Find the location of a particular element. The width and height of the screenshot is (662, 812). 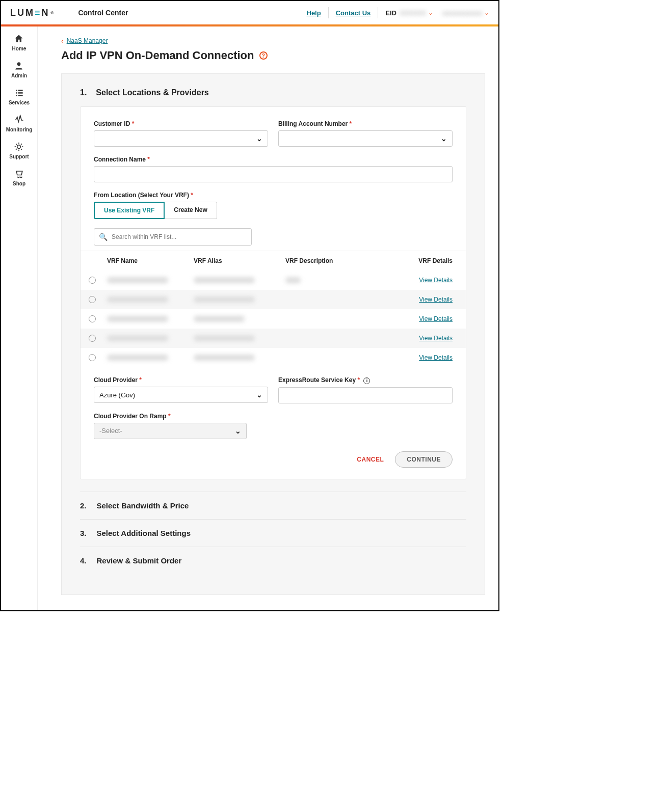

continue-button: CONTINUE is located at coordinates (424, 459).